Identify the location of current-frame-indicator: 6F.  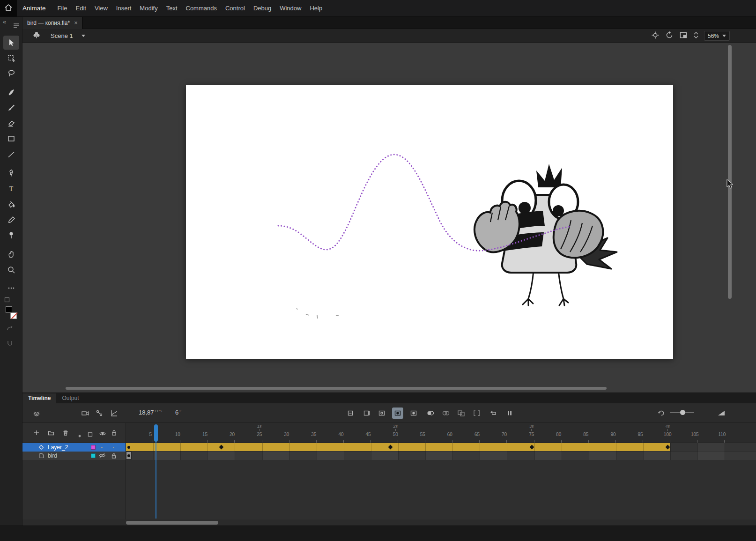
(178, 412).